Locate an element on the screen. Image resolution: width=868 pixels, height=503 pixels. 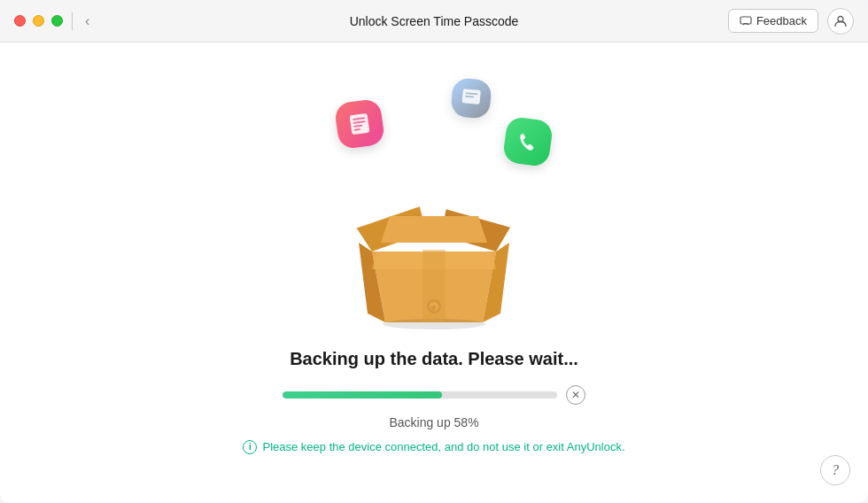
messages-app-icon is located at coordinates (471, 98).